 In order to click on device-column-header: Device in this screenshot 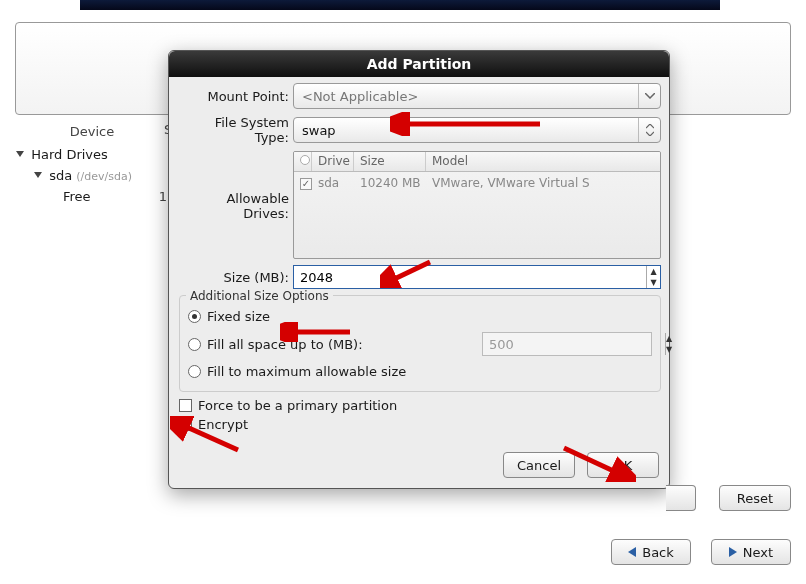, I will do `click(92, 132)`.